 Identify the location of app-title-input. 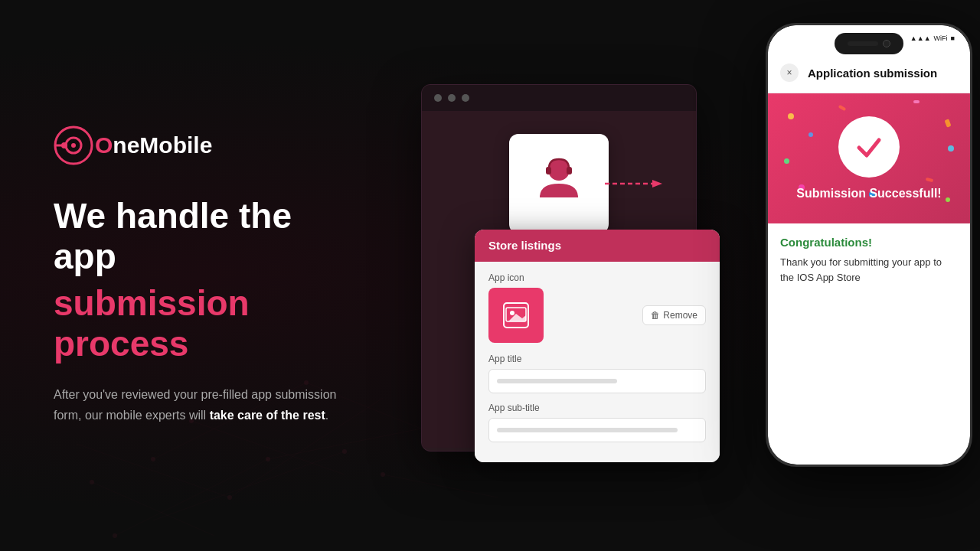
(597, 381).